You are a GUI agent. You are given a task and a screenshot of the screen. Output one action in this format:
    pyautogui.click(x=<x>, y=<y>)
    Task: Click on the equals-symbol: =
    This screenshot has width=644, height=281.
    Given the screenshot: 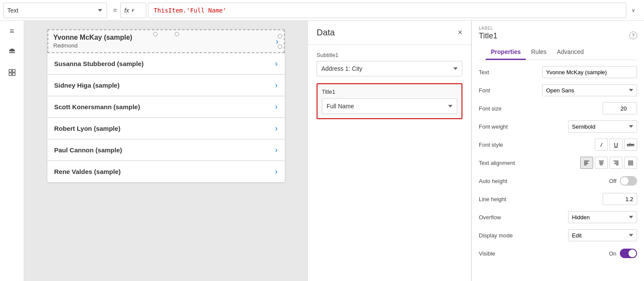 What is the action you would take?
    pyautogui.click(x=115, y=10)
    